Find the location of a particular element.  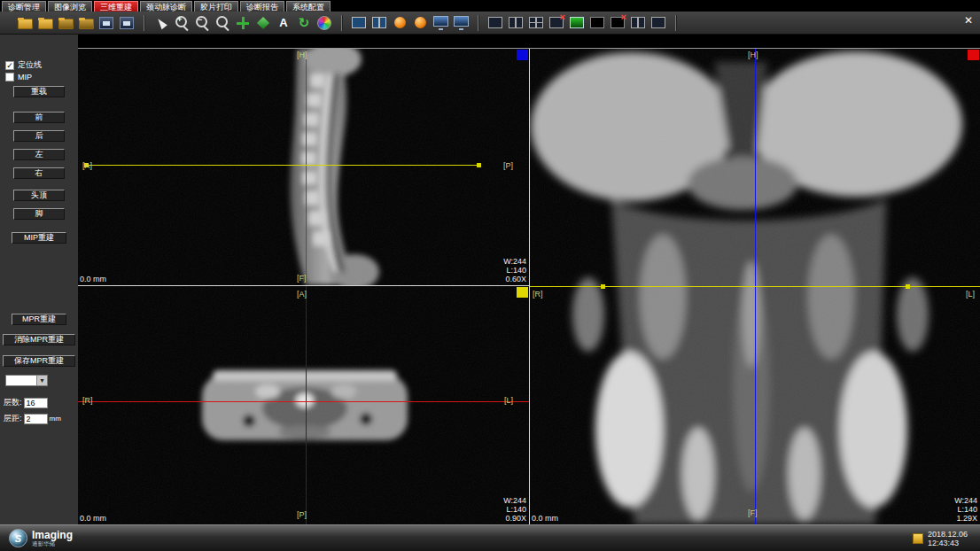

position-readout: 0.0 mm is located at coordinates (93, 279).